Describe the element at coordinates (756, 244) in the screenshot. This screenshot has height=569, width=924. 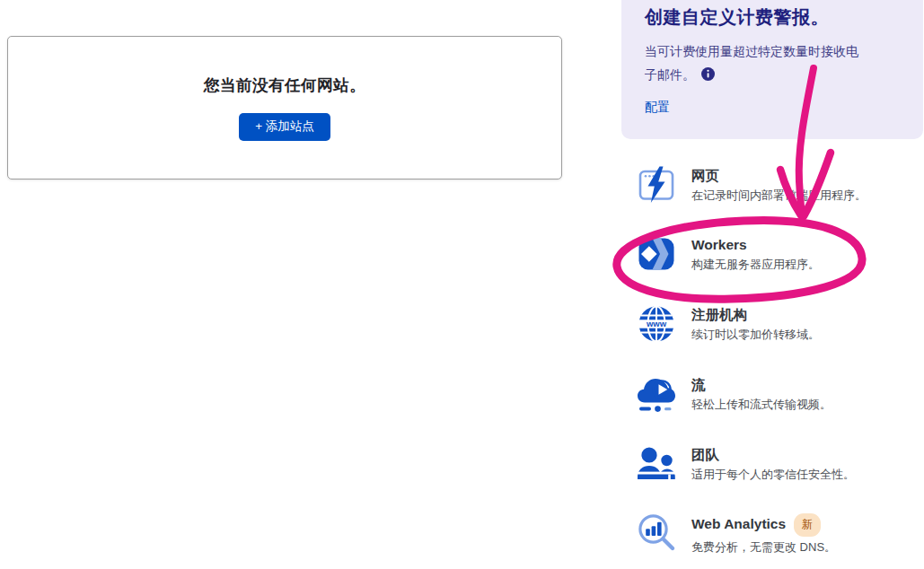
I see `product-title: Workers` at that location.